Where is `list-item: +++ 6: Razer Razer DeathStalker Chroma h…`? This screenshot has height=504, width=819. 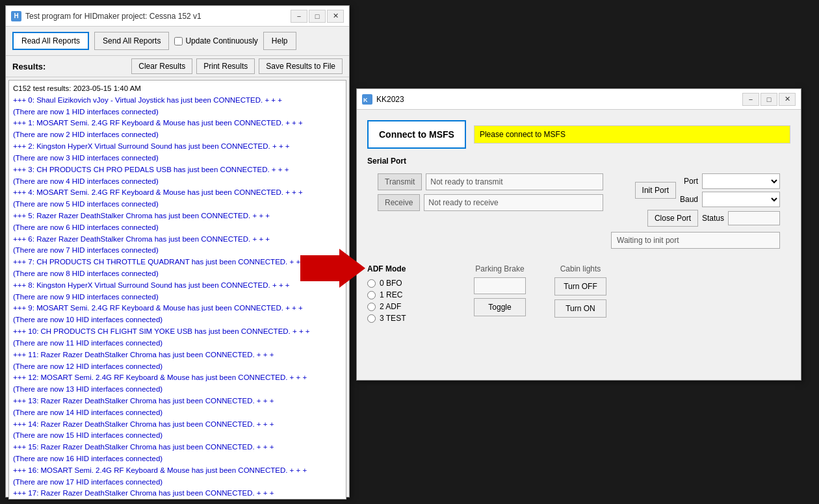 list-item: +++ 6: Razer Razer DeathStalker Chroma h… is located at coordinates (177, 240).